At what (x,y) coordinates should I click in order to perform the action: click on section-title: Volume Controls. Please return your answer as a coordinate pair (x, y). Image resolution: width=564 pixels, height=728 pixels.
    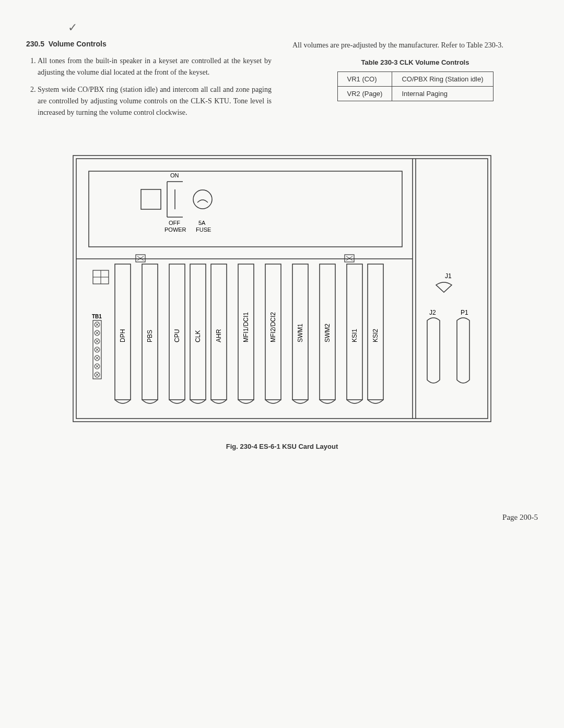
    Looking at the image, I should click on (77, 44).